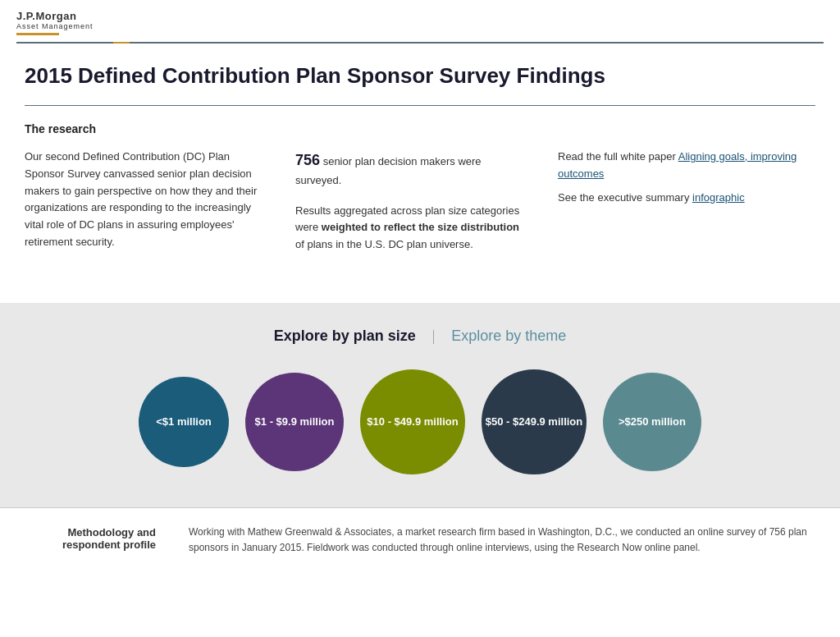 This screenshot has height=637, width=840. I want to click on plan-size-circle: $1 - $9.9 million, so click(294, 422).